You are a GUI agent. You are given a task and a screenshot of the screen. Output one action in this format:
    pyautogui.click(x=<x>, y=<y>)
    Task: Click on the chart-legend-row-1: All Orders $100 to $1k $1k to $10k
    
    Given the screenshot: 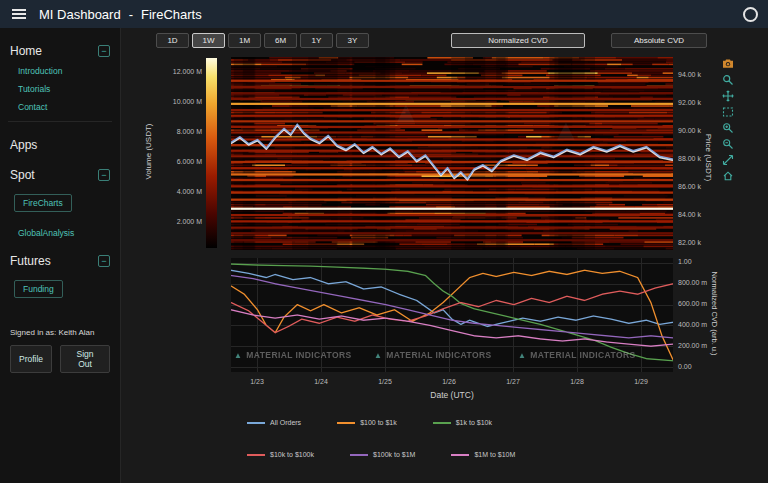 What is the action you would take?
    pyautogui.click(x=370, y=422)
    